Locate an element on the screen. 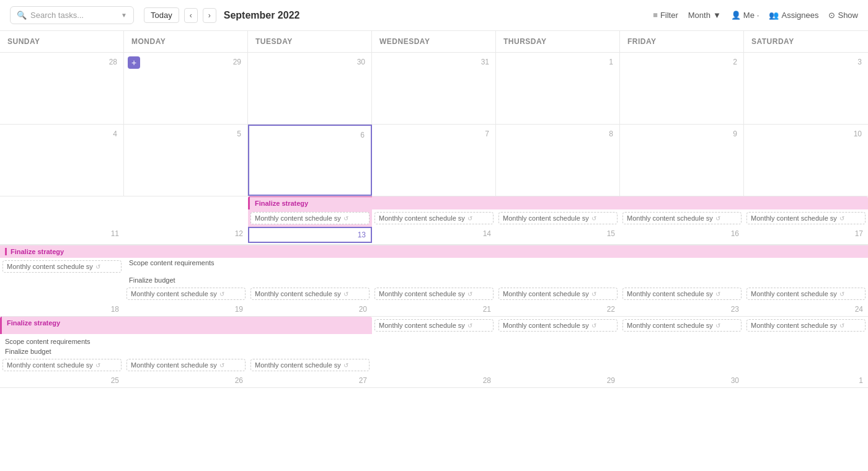 Image resolution: width=868 pixels, height=471 pixels. search-box: 🔍 Search tasks... ▼ is located at coordinates (72, 15).